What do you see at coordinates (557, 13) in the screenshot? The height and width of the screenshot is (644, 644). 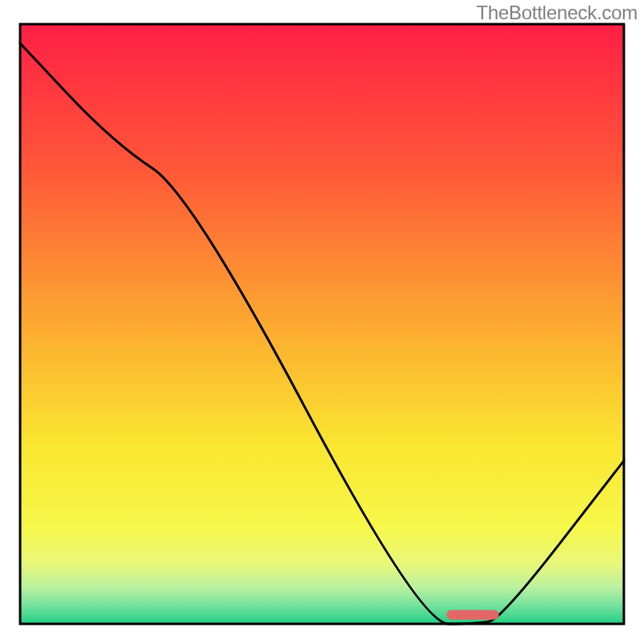 I see `watermark-text: TheBottleneck.com` at bounding box center [557, 13].